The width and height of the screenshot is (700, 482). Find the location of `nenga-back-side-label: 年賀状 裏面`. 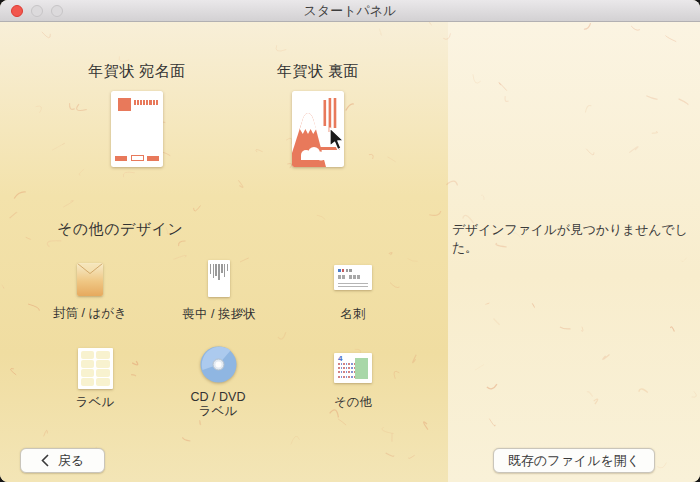

nenga-back-side-label: 年賀状 裏面 is located at coordinates (318, 72).